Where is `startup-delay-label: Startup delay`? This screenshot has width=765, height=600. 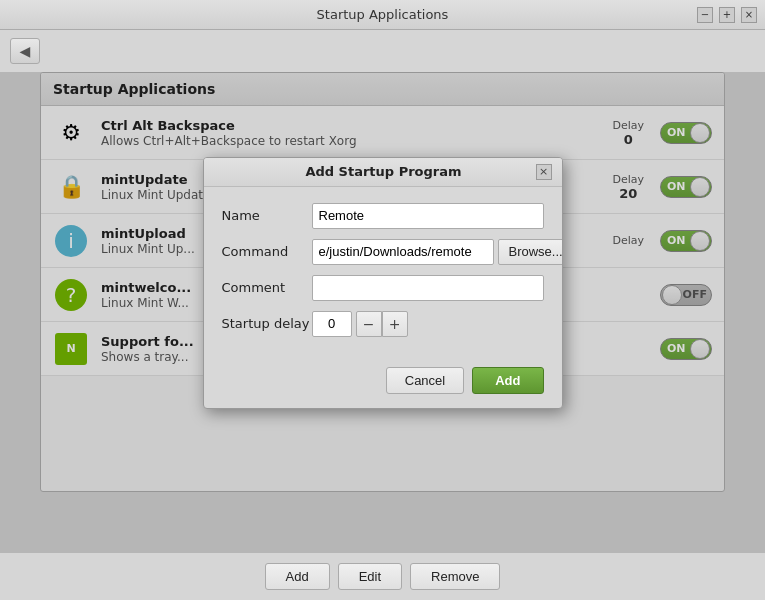
startup-delay-label: Startup delay is located at coordinates (267, 324).